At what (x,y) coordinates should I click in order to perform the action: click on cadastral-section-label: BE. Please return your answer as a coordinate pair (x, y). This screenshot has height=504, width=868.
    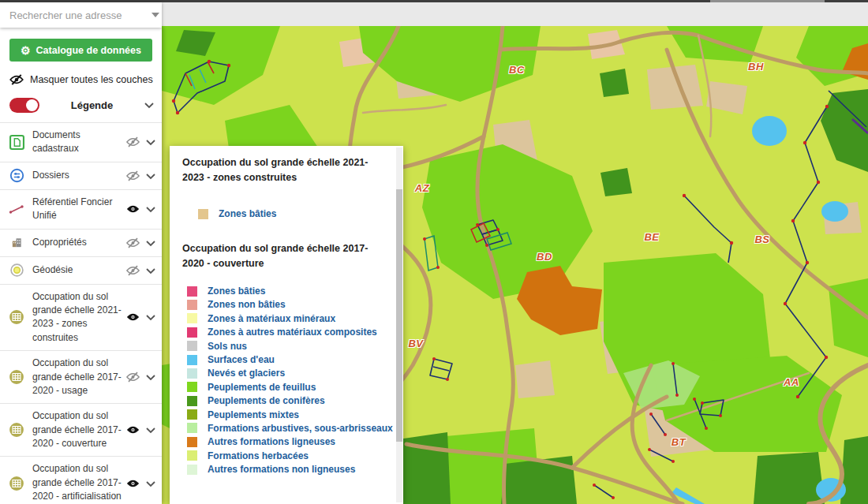
    Looking at the image, I should click on (652, 237).